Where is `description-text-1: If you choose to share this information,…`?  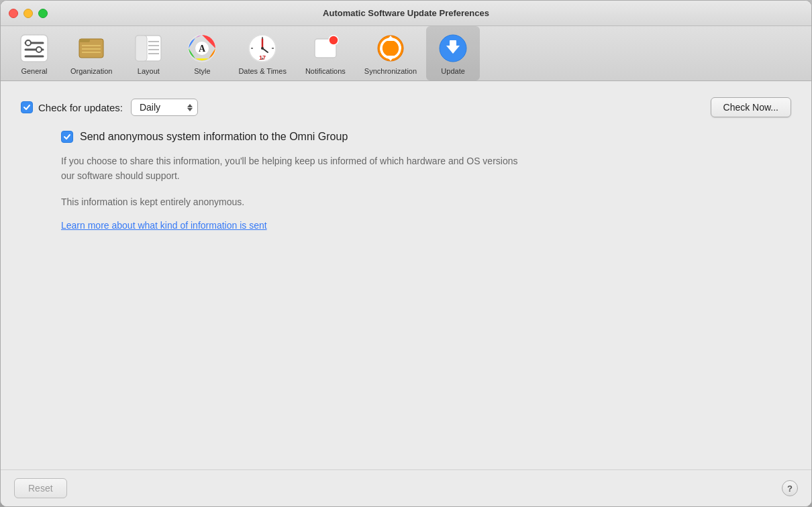
description-text-1: If you choose to share this information,… is located at coordinates (296, 169).